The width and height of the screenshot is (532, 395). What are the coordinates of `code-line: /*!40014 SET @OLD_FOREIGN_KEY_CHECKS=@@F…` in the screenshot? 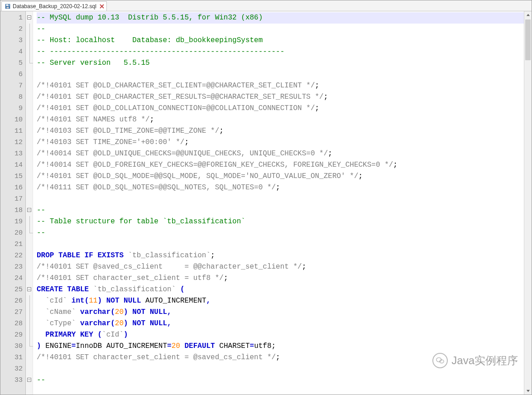 It's located at (284, 165).